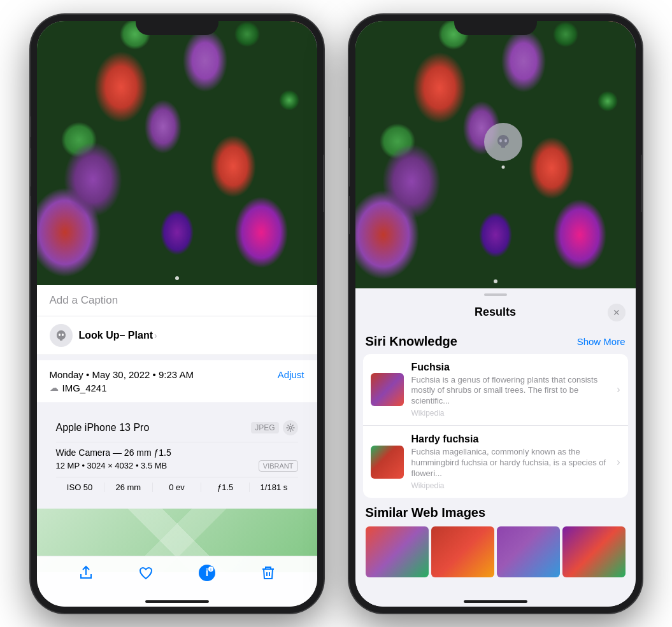  What do you see at coordinates (177, 581) in the screenshot?
I see `bottom-toolbar: i !` at bounding box center [177, 581].